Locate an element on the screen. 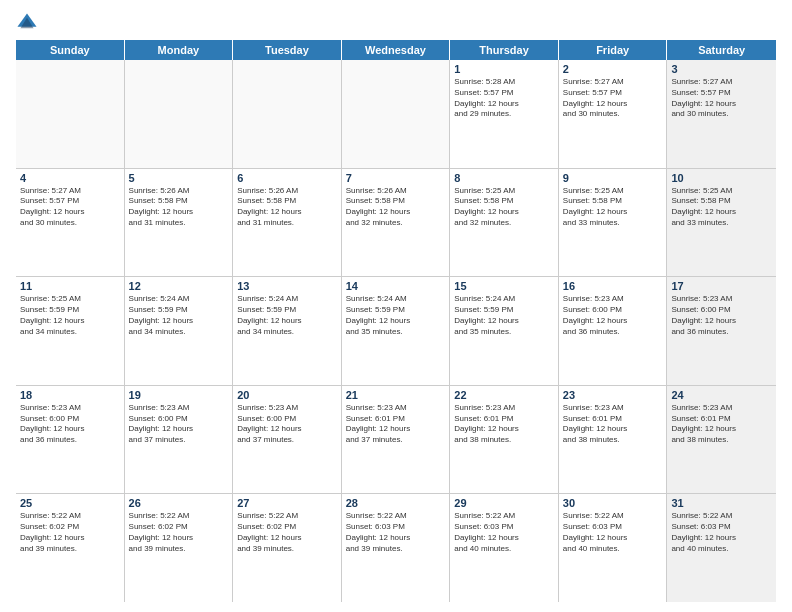 Image resolution: width=792 pixels, height=612 pixels. day-number: 2 is located at coordinates (613, 69).